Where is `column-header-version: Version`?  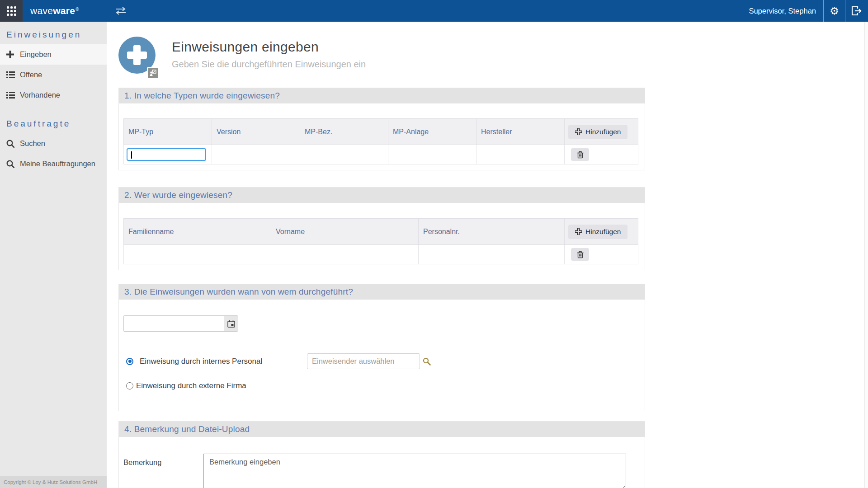 column-header-version: Version is located at coordinates (256, 132).